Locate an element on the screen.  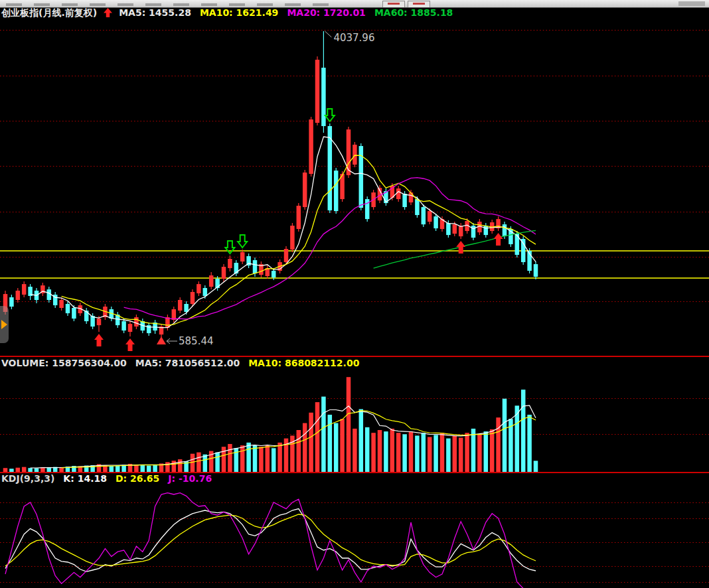
volume-layer is located at coordinates (271, 425).